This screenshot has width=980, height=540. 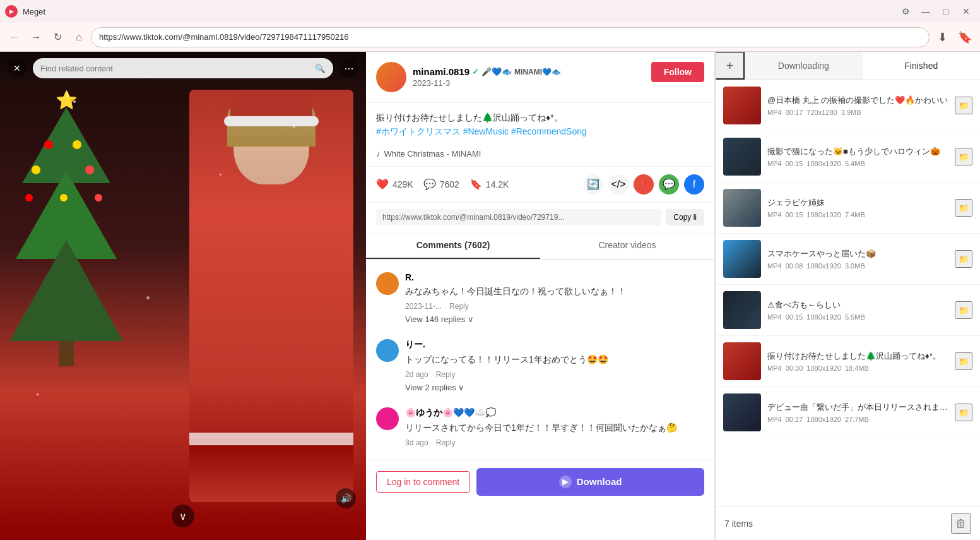 What do you see at coordinates (591, 482) in the screenshot?
I see `download-button: ▶ Download` at bounding box center [591, 482].